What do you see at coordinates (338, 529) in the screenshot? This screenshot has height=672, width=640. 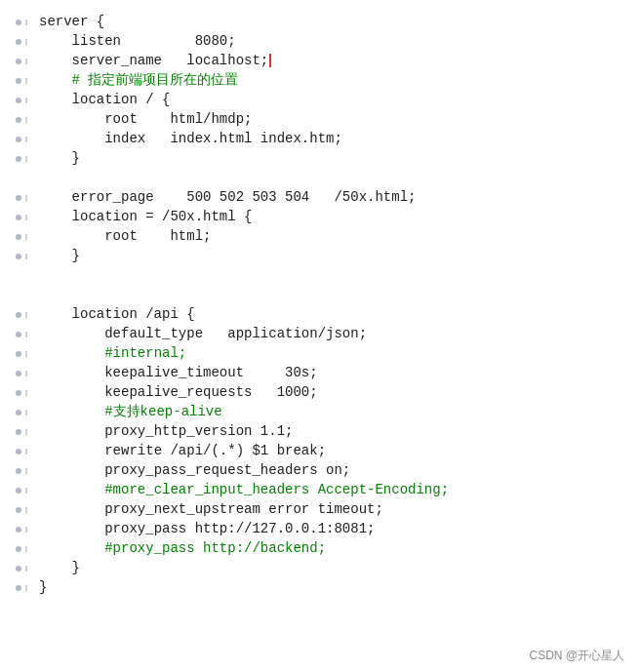 I see `line-content: proxy_pass http://127.0.0.1:8081;` at bounding box center [338, 529].